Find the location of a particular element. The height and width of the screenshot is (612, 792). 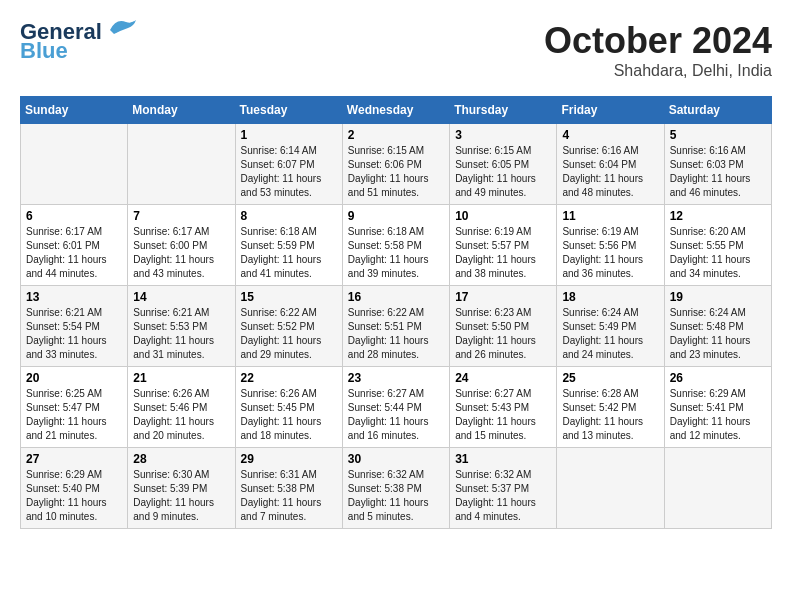

day-info: Sunrise: 6:21 AMSunset: 5:53 PMDaylight:… is located at coordinates (181, 334).